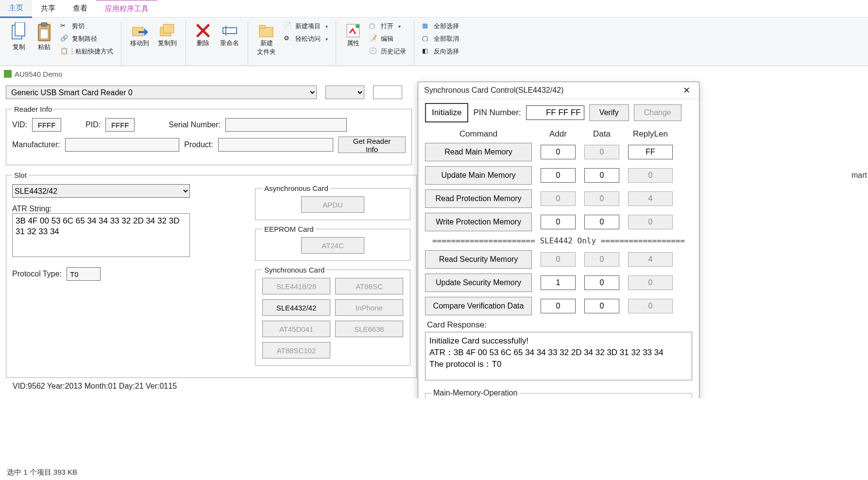  Describe the element at coordinates (558, 222) in the screenshot. I see `write-prot-addr-input` at that location.